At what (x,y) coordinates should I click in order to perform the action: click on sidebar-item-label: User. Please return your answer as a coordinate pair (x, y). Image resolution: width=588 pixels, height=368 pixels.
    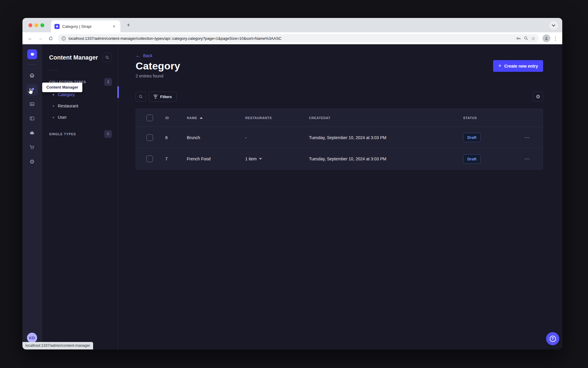
    Looking at the image, I should click on (62, 117).